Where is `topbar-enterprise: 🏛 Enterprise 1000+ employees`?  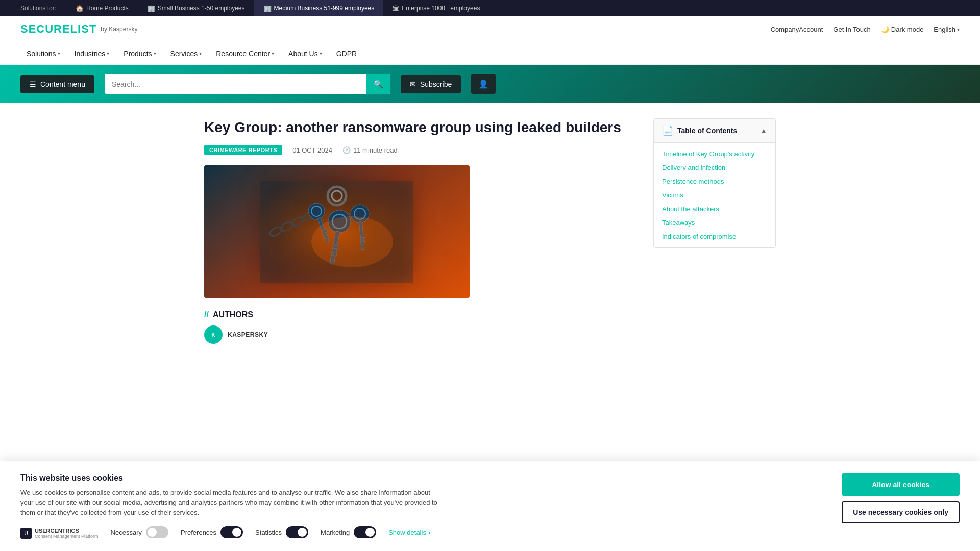 topbar-enterprise: 🏛 Enterprise 1000+ employees is located at coordinates (436, 8).